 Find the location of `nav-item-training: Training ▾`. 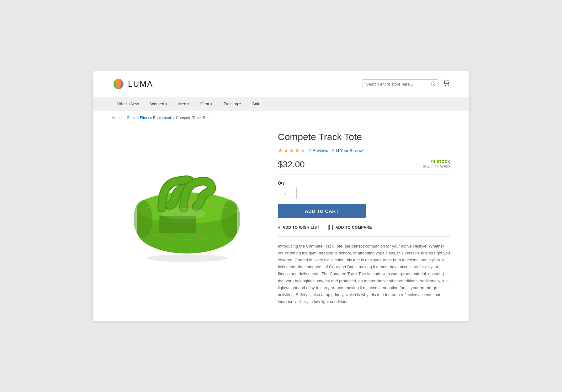

nav-item-training: Training ▾ is located at coordinates (232, 104).